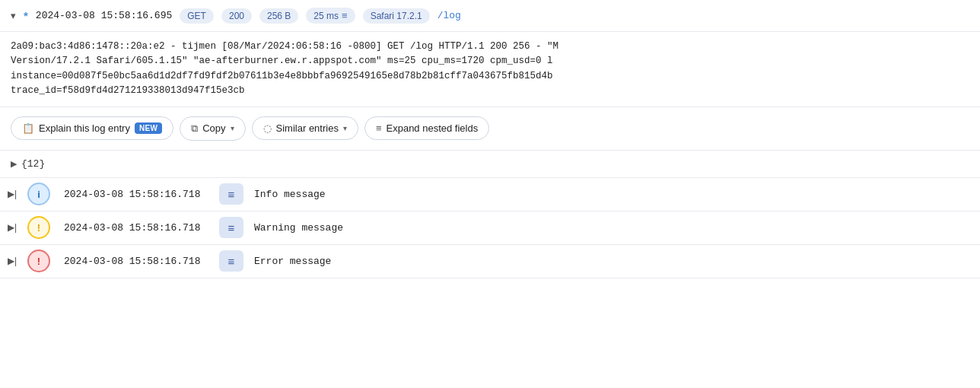 The height and width of the screenshot is (388, 980). Describe the element at coordinates (490, 129) in the screenshot. I see `actions-row: 📋 Explain this log entry NEW ⧉ Copy ▾ ◌ …` at that location.